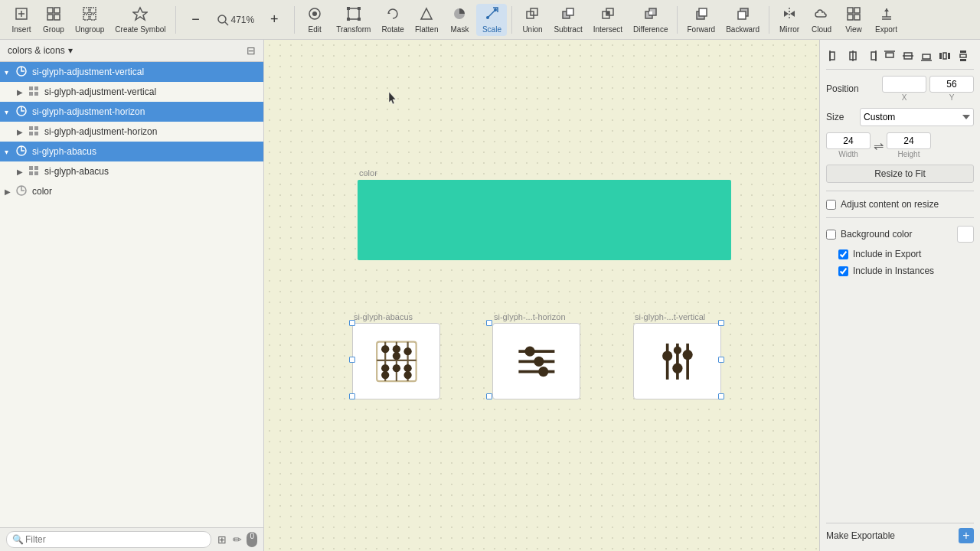 The width and height of the screenshot is (980, 551). I want to click on selection-handle-tm, so click(489, 323).